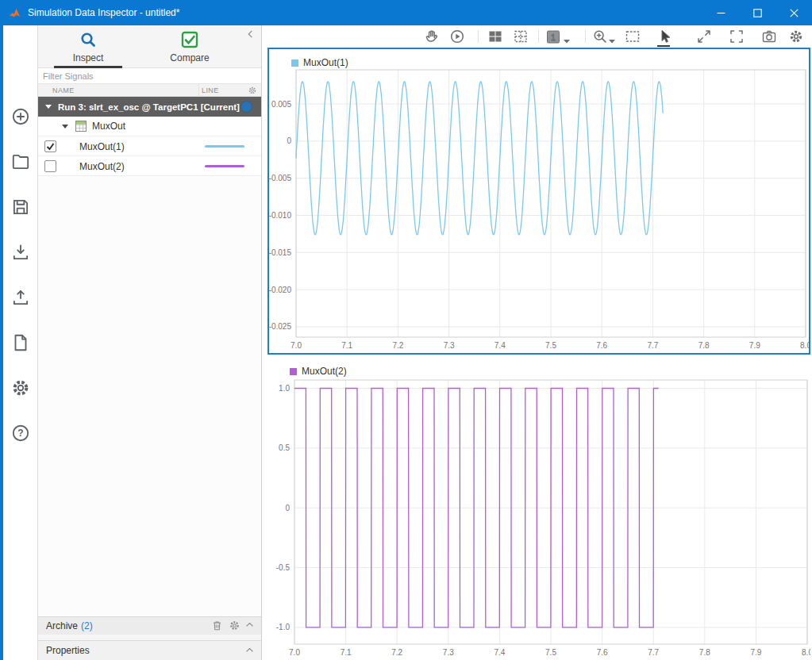  I want to click on filter-signals-input, so click(149, 76).